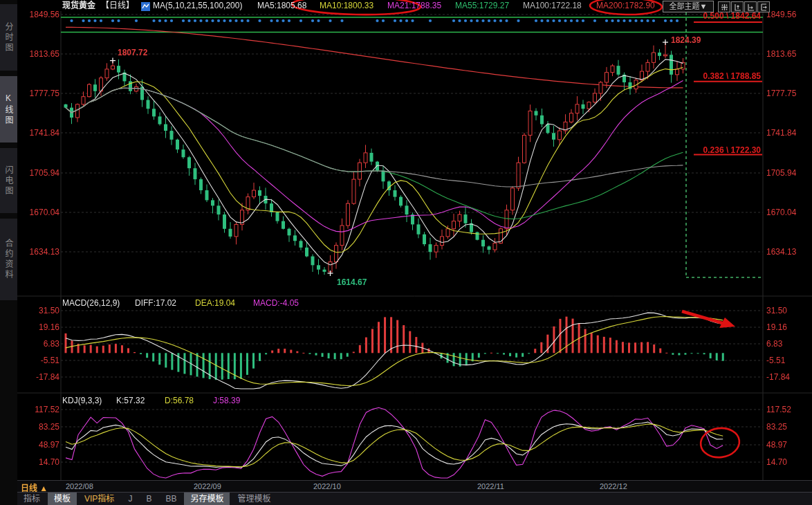 The width and height of the screenshot is (812, 505). Describe the element at coordinates (8, 109) in the screenshot. I see `sidebar-item-kline-chart: K线图` at that location.